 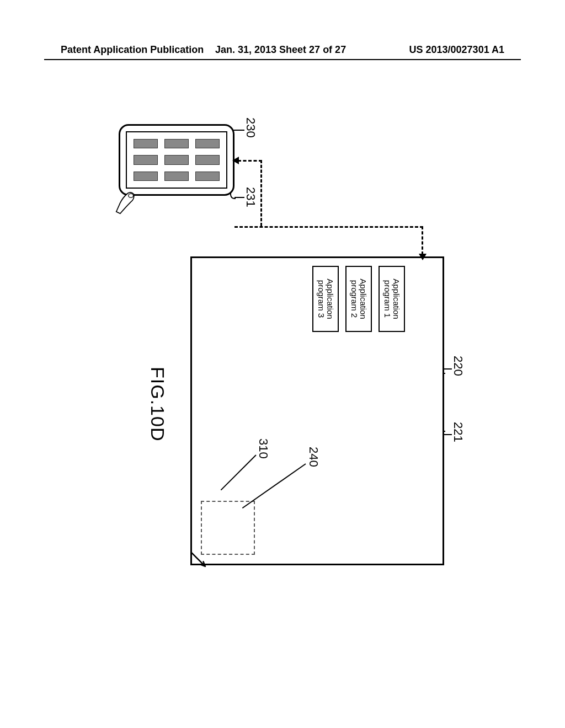 What do you see at coordinates (250, 128) in the screenshot?
I see `ref-label-230: 230` at bounding box center [250, 128].